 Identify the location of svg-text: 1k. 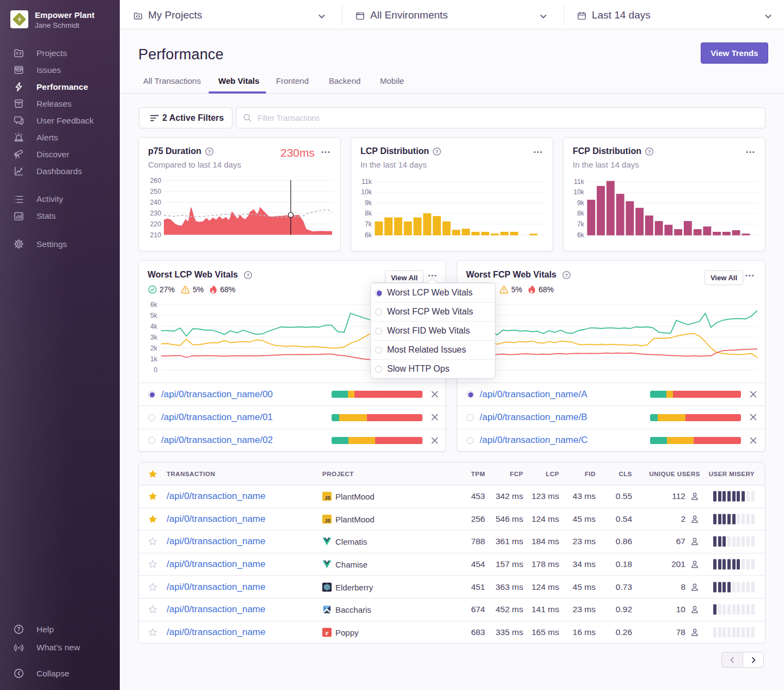
(154, 359).